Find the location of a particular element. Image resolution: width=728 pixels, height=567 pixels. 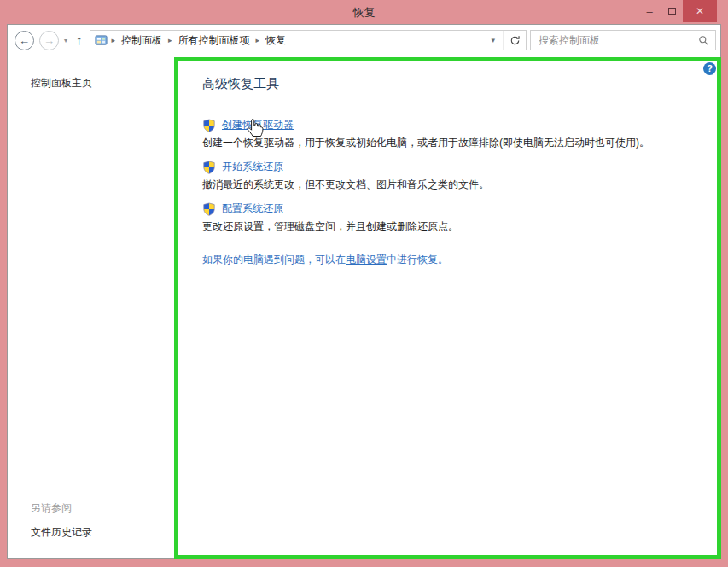

tool-item-configure-system-restore: 配置系统还原 更改还原设置，管理磁盘空间，并且创建或删除还原点。 is located at coordinates (449, 218).